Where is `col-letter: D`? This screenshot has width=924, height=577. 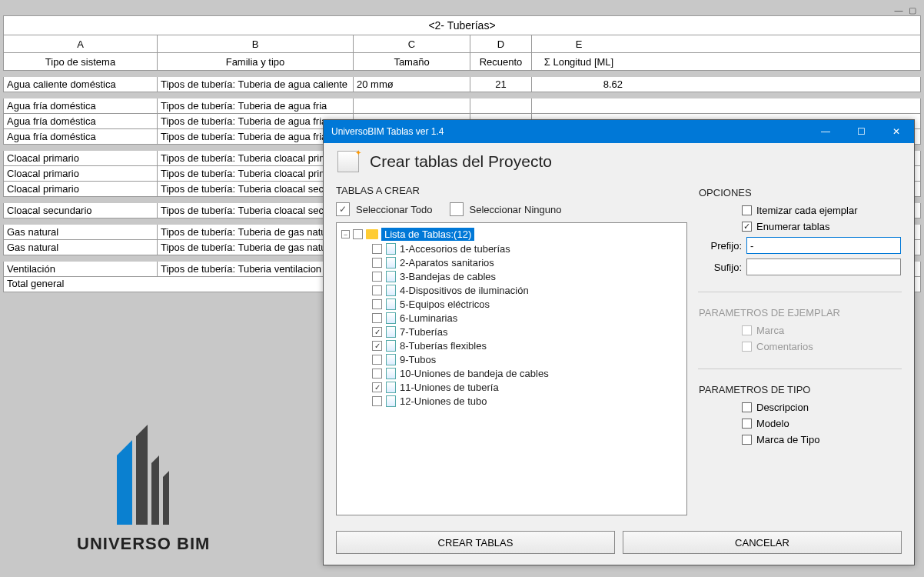 col-letter: D is located at coordinates (501, 44).